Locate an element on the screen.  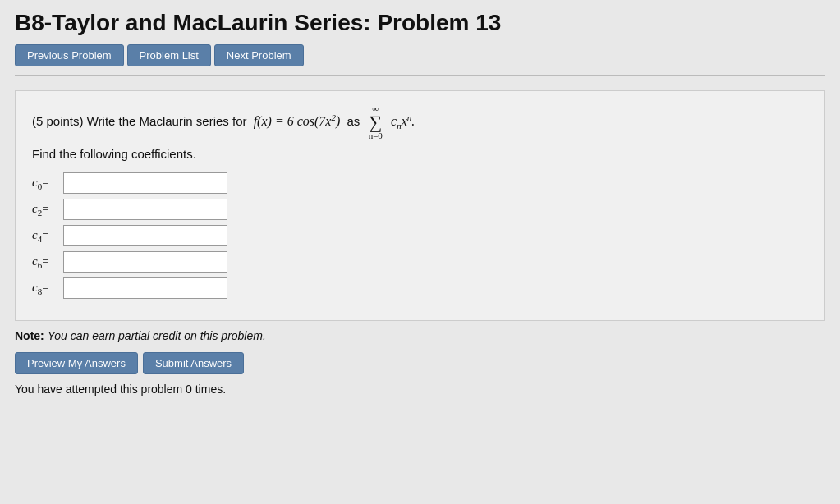
coeff-row-c4: c4= is located at coordinates (420, 236).